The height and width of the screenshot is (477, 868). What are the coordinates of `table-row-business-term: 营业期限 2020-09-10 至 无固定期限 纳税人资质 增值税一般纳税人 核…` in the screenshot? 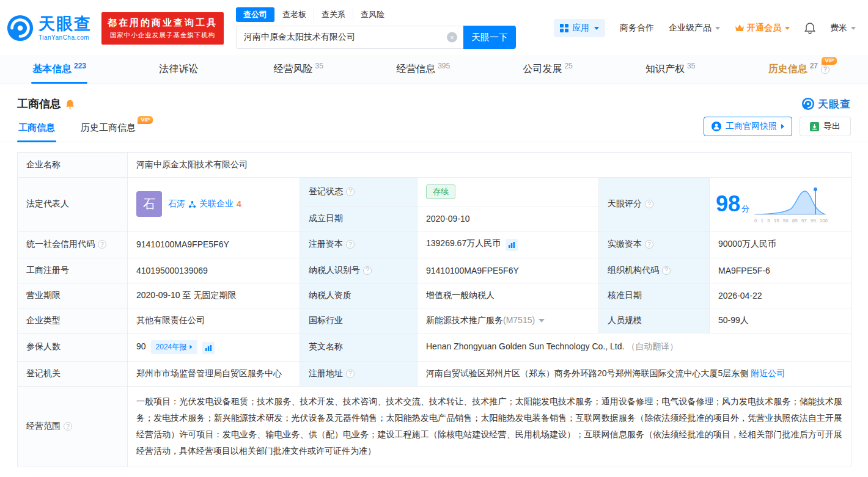 It's located at (435, 296).